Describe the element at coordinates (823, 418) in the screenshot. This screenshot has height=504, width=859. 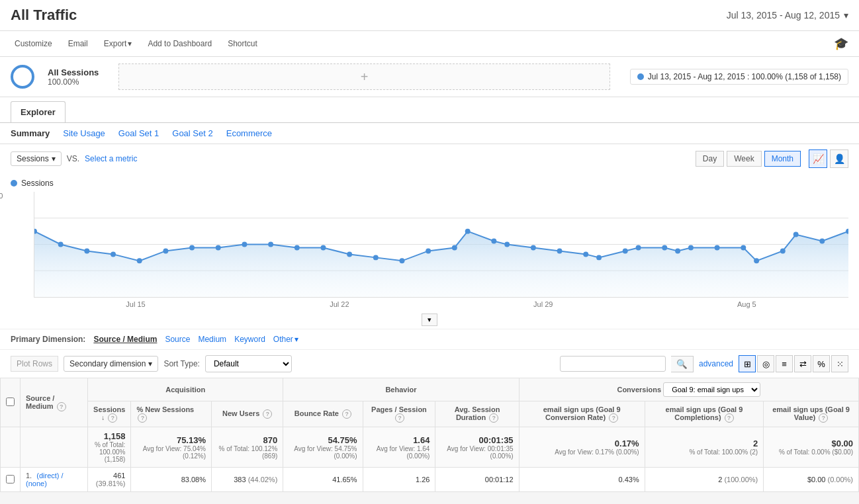
I see `goal-value-help-icon: ?` at that location.